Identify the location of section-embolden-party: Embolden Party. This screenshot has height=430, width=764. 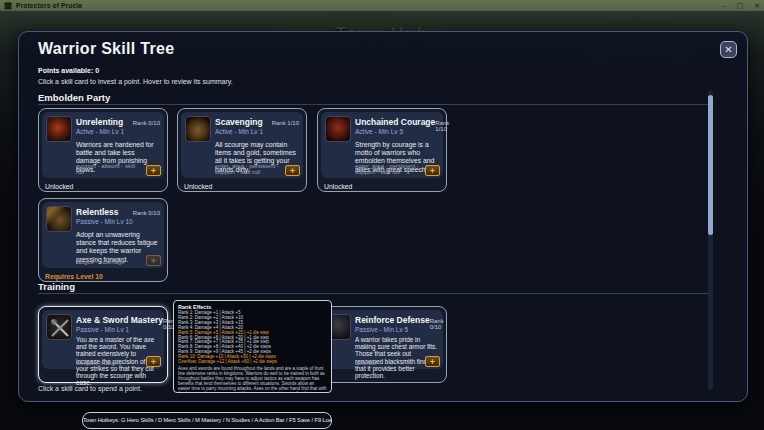
(74, 98).